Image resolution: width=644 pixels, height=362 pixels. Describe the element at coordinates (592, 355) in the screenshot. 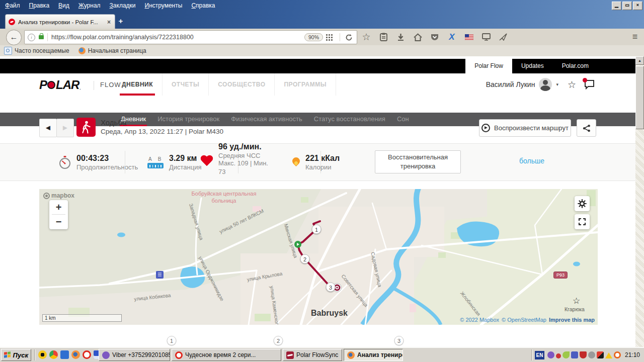

I see `tray-agent-icon` at that location.